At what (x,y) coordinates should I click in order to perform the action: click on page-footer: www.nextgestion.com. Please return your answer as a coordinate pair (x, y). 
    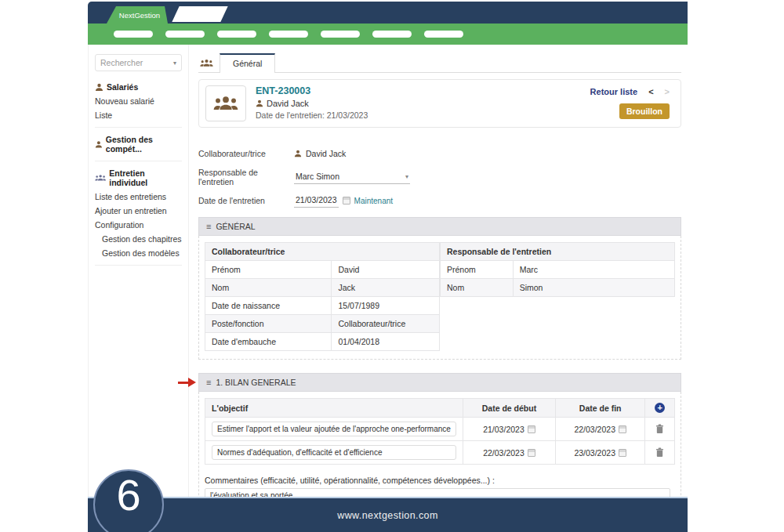
    Looking at the image, I should click on (387, 514).